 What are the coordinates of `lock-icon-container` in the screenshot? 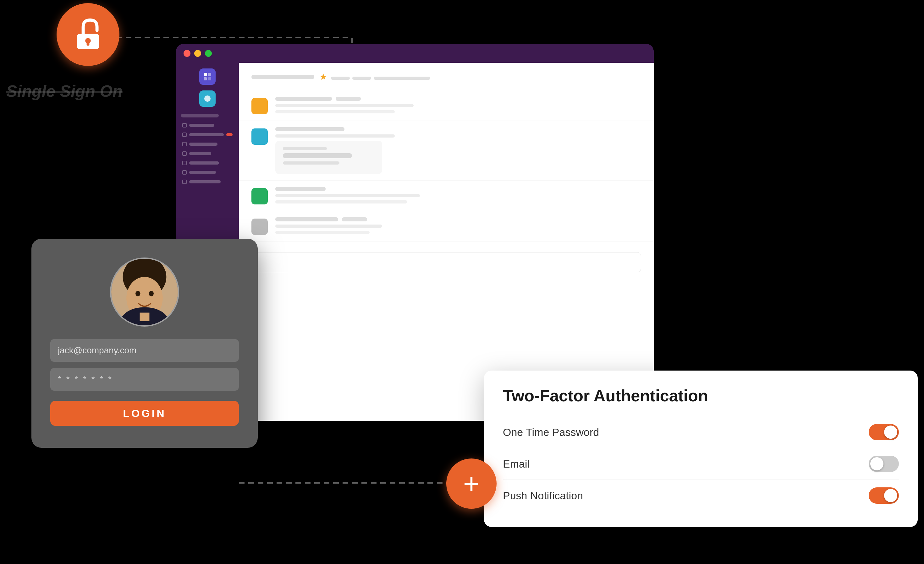 It's located at (88, 34).